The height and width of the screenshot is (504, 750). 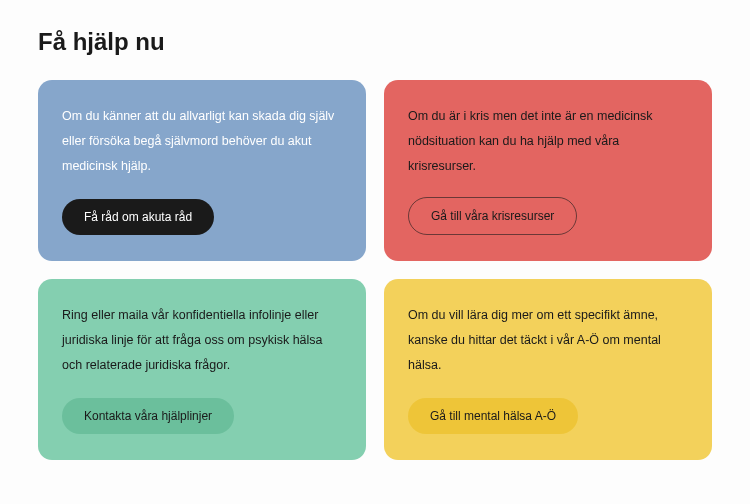 I want to click on crisis-resources-button: Gå till våra krisresurser, so click(x=492, y=216).